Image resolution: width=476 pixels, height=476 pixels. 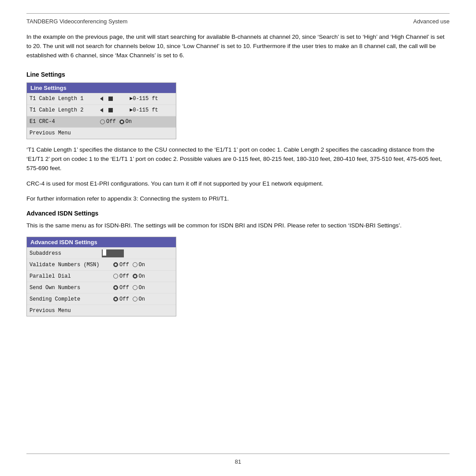 I want to click on parallel-dial-value: Off On, so click(x=129, y=276).